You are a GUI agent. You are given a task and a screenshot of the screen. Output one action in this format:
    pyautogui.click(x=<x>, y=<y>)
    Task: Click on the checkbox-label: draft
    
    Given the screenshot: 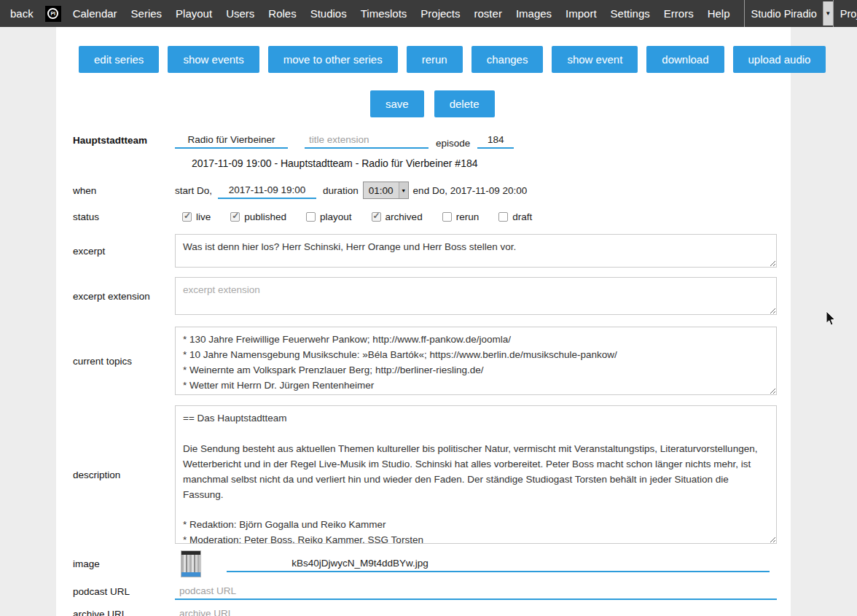 What is the action you would take?
    pyautogui.click(x=522, y=217)
    